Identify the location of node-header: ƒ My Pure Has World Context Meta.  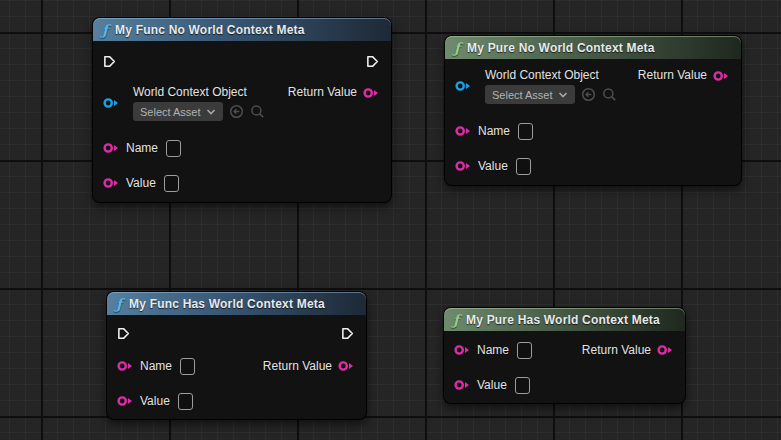
(564, 320).